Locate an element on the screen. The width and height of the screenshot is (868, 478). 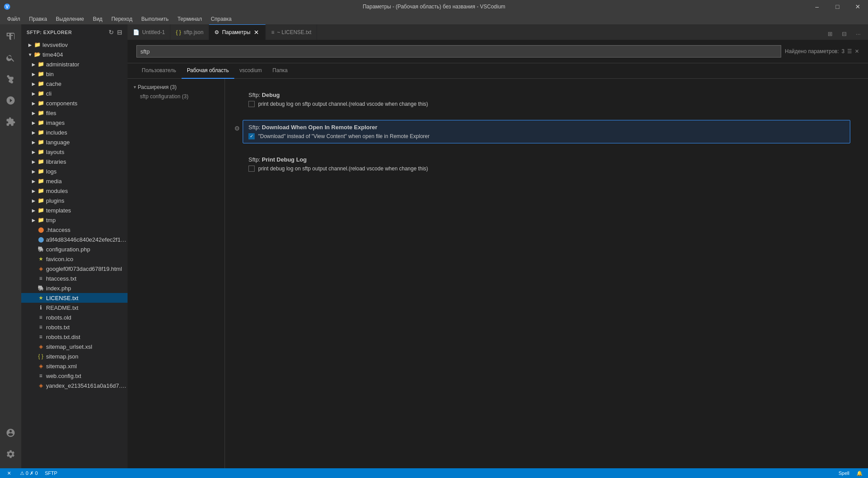
settings-download-checkbox is located at coordinates (252, 136).